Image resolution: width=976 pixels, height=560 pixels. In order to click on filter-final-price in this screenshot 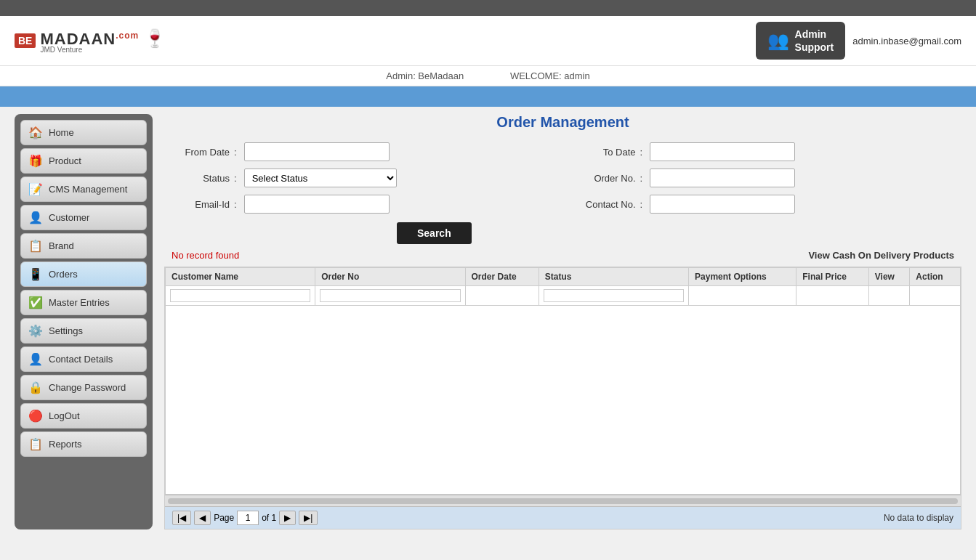, I will do `click(833, 296)`.